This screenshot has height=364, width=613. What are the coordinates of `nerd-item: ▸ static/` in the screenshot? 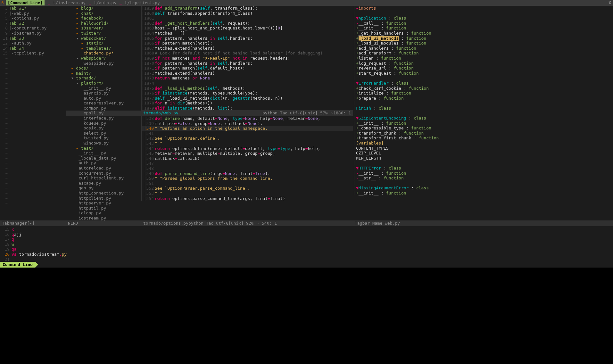 It's located at (104, 43).